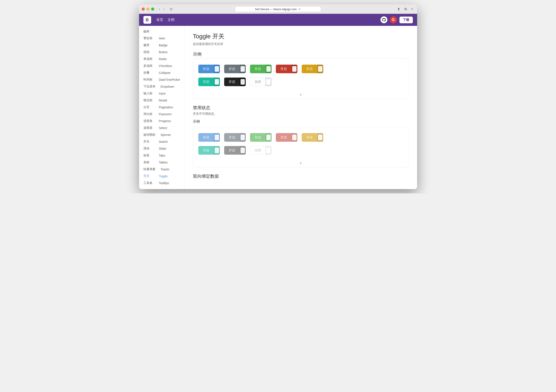  What do you see at coordinates (206, 82) in the screenshot?
I see `toggle-teal-label: 开启` at bounding box center [206, 82].